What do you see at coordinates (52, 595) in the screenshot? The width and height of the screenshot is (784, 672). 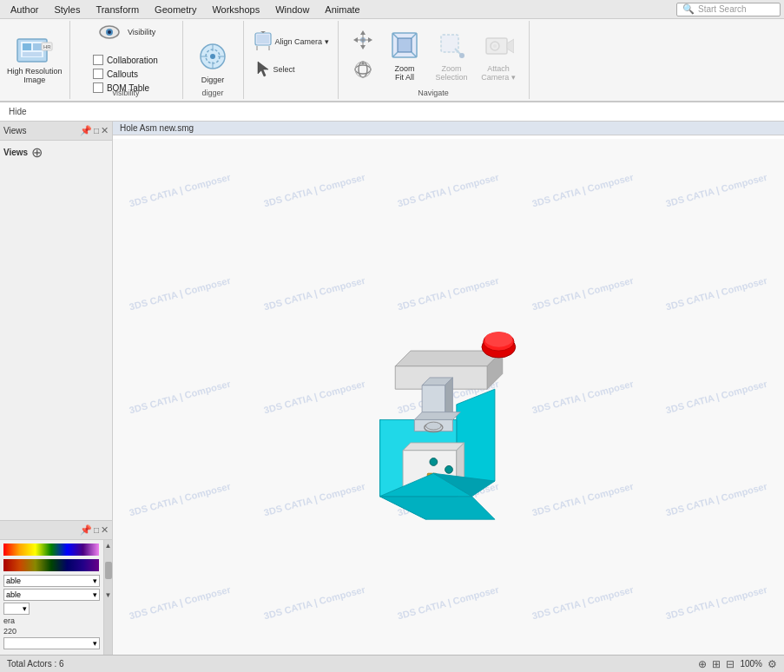 I see `prop-row-2: able ▾` at bounding box center [52, 595].